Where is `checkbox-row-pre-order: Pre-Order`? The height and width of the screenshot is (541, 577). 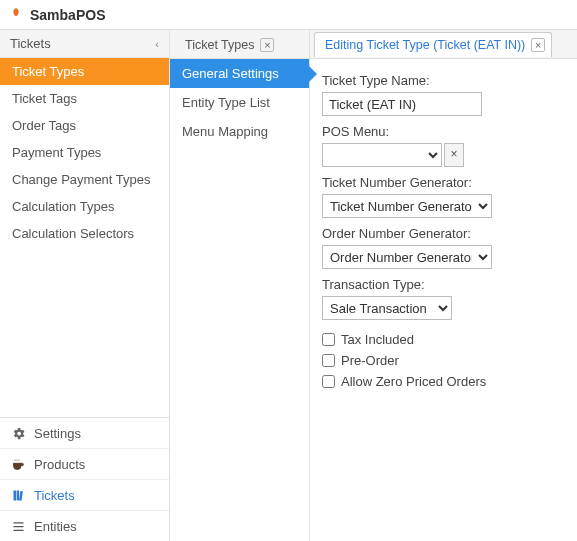 checkbox-row-pre-order: Pre-Order is located at coordinates (444, 360).